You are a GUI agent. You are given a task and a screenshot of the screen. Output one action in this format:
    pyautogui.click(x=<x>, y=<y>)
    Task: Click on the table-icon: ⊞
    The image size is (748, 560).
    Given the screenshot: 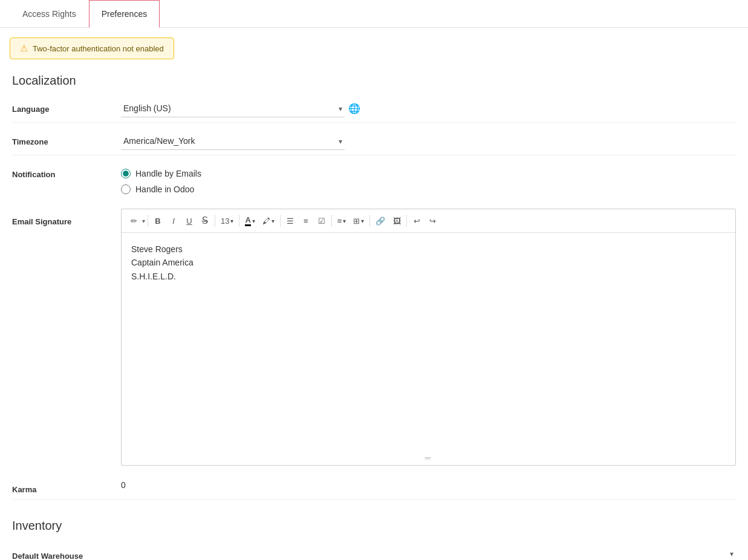 What is the action you would take?
    pyautogui.click(x=357, y=221)
    